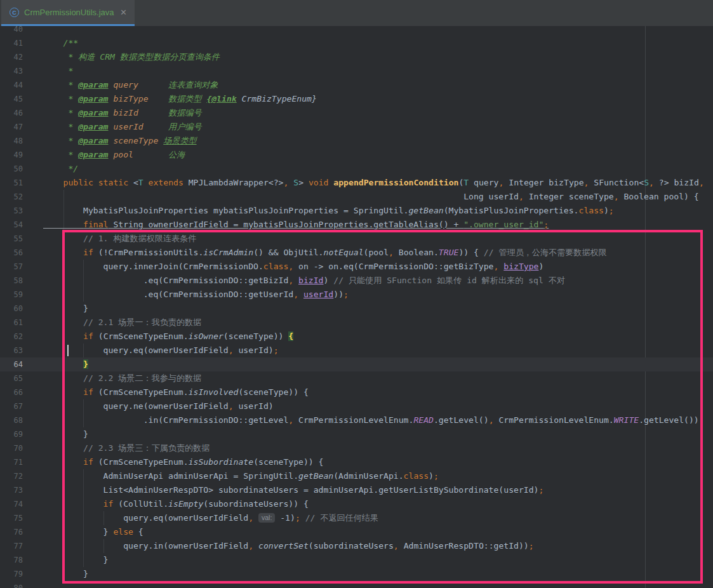 This screenshot has width=713, height=588. What do you see at coordinates (357, 141) in the screenshot?
I see `code-line: 48 * @param sceneType 场景类型` at bounding box center [357, 141].